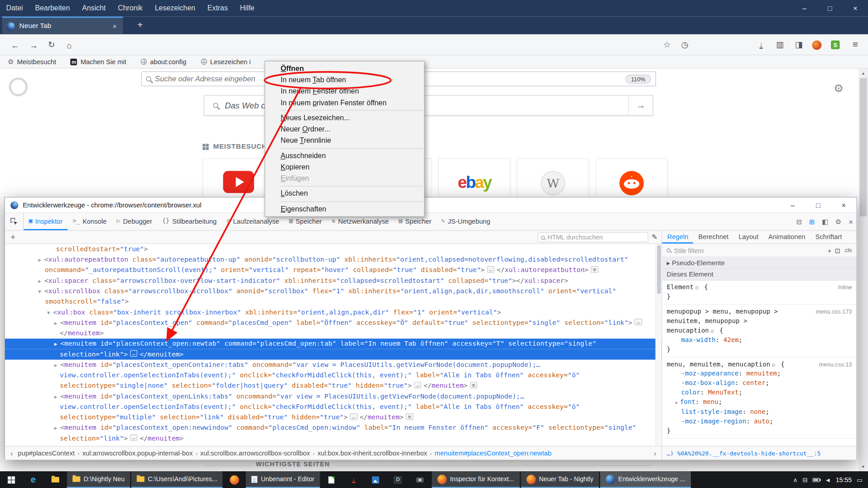  Describe the element at coordinates (760, 340) in the screenshot. I see `css-declaration: max-width: 42em;` at that location.